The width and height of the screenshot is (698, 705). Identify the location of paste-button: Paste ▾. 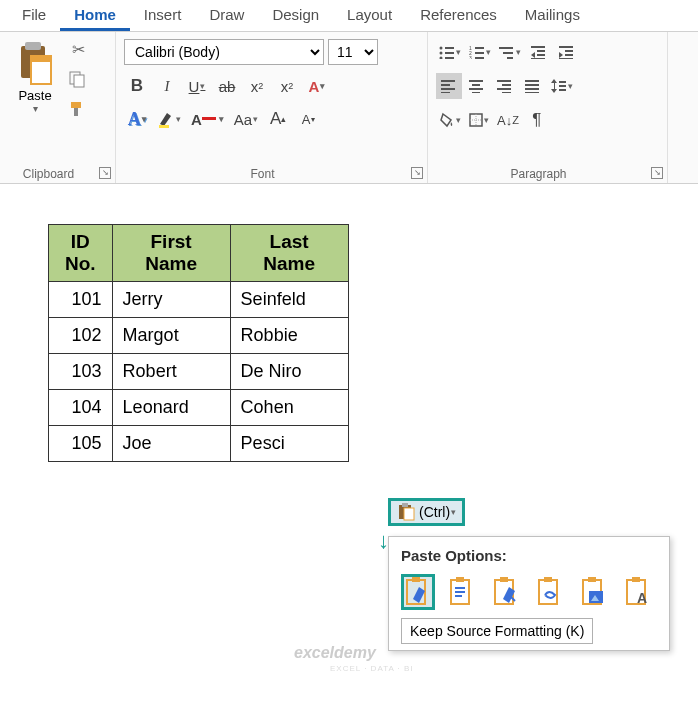
(35, 93).